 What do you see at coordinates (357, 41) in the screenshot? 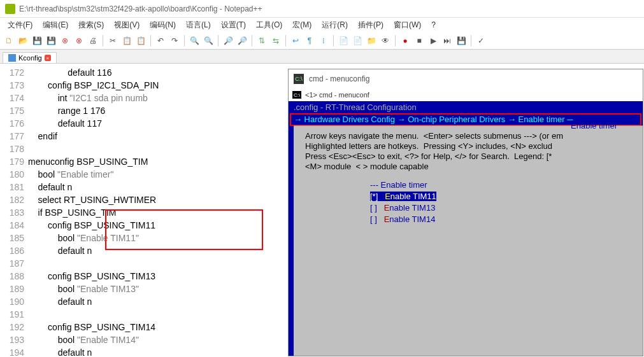
I see `doc-map-icon: 📄` at bounding box center [357, 41].